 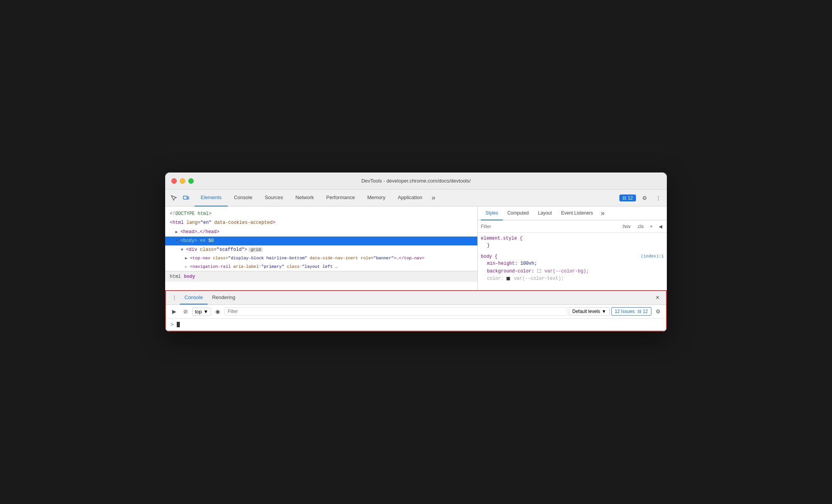 I want to click on close-button, so click(x=174, y=181).